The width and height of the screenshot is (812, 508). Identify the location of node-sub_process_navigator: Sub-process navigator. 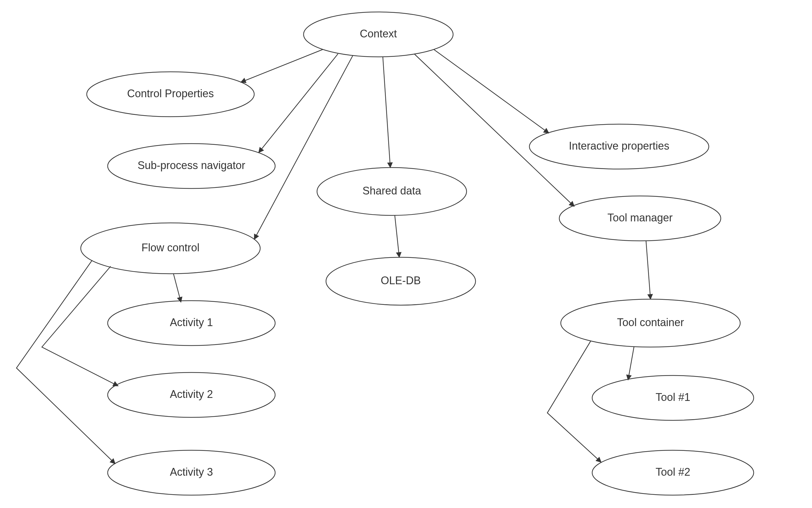
(191, 166).